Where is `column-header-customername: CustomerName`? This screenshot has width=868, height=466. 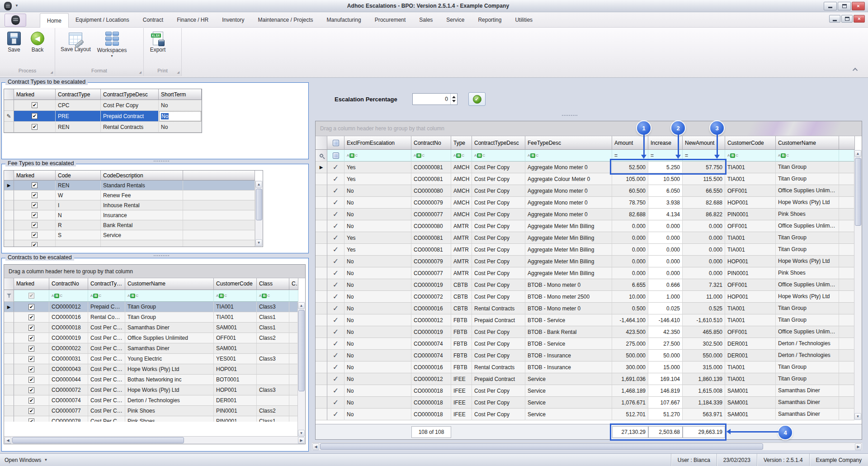 column-header-customername: CustomerName is located at coordinates (170, 284).